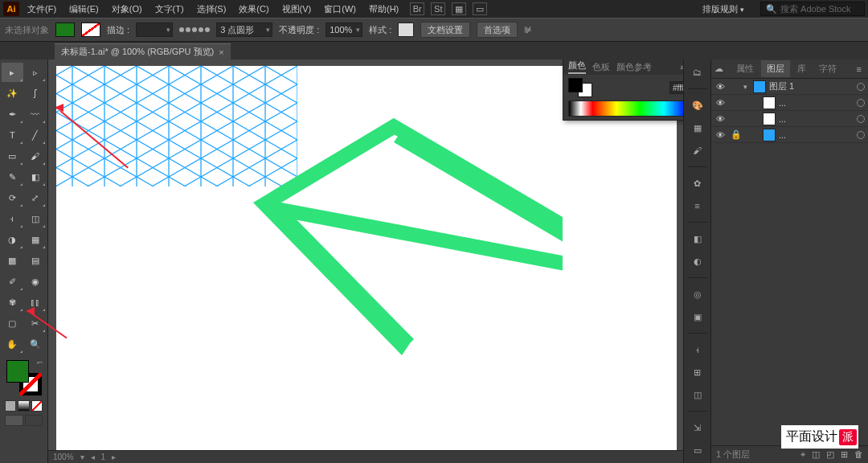  I want to click on magic-wand-tool: ✨, so click(13, 93).